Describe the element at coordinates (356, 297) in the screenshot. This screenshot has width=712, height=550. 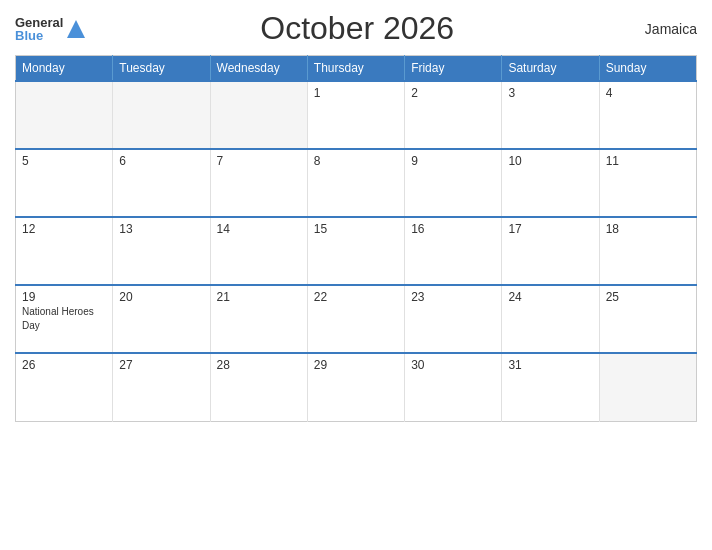
I see `day-number: 22` at that location.